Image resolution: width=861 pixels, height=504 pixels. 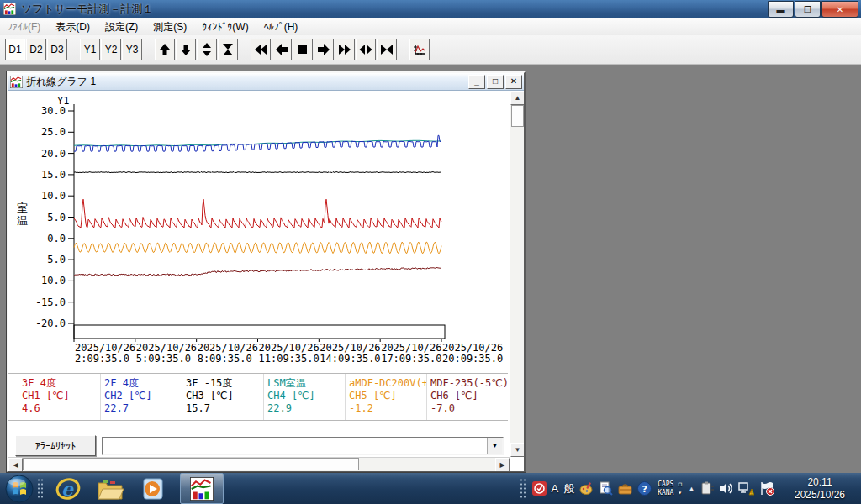 What do you see at coordinates (24, 27) in the screenshot?
I see `menu-item: ﾌｧｲﾙ(F)` at bounding box center [24, 27].